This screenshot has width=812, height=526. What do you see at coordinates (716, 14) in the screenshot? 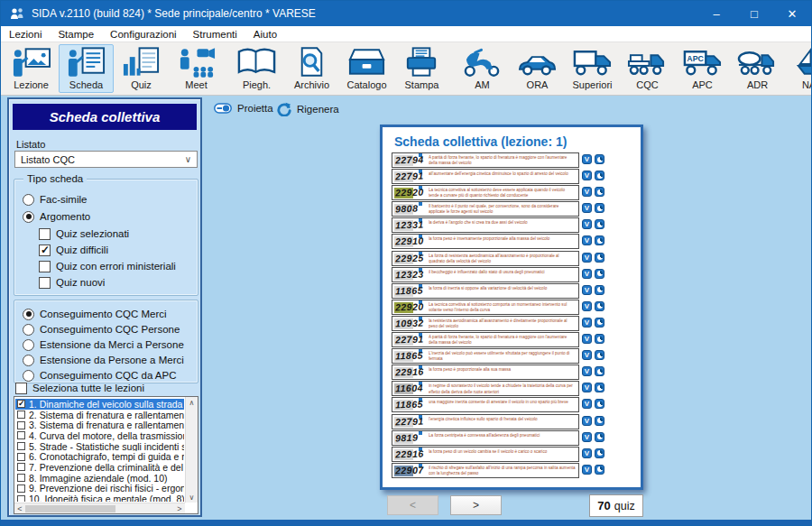
I see `minimize-button: –` at bounding box center [716, 14].